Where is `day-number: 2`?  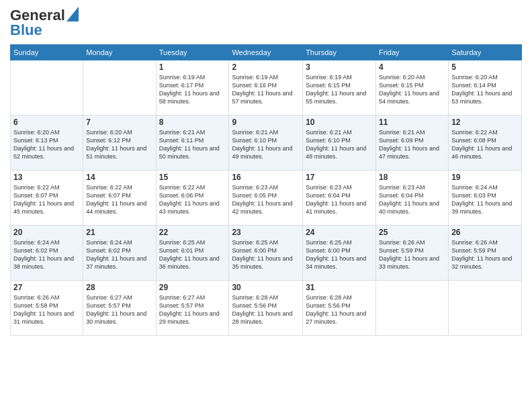 day-number: 2 is located at coordinates (266, 67).